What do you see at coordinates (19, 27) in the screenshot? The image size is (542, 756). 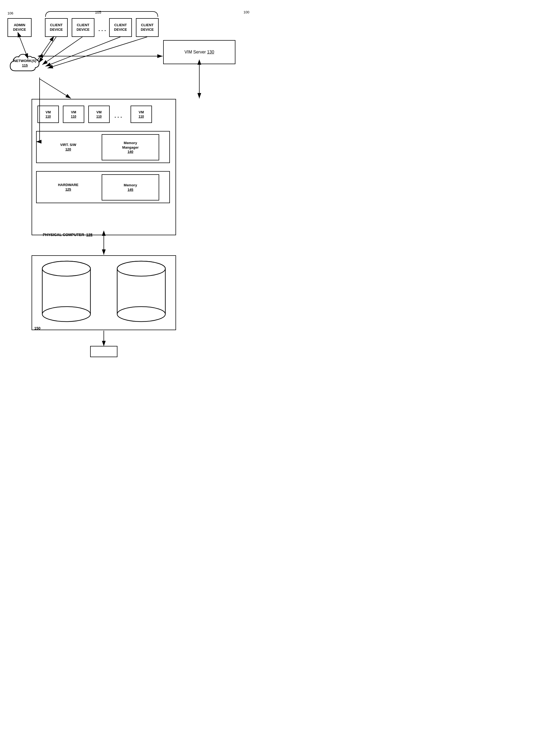 I see `admin-device-label: ADMINDEVICE` at bounding box center [19, 27].